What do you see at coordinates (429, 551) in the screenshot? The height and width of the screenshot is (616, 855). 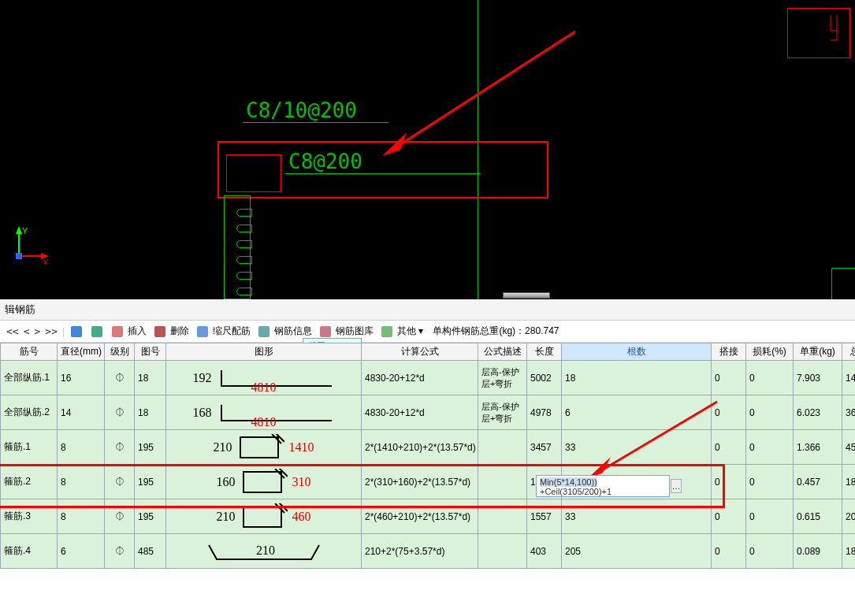 I see `table-row: 箍筋.46⏀485 210210+2*(75+3.57*d)403205000.…` at bounding box center [429, 551].